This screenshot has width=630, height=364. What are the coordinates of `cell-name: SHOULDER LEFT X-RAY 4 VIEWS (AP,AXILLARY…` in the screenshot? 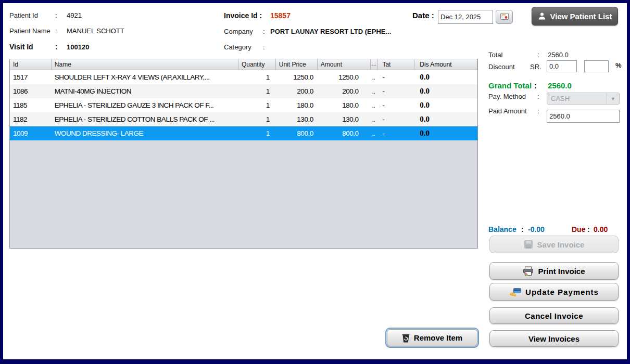 It's located at (145, 77).